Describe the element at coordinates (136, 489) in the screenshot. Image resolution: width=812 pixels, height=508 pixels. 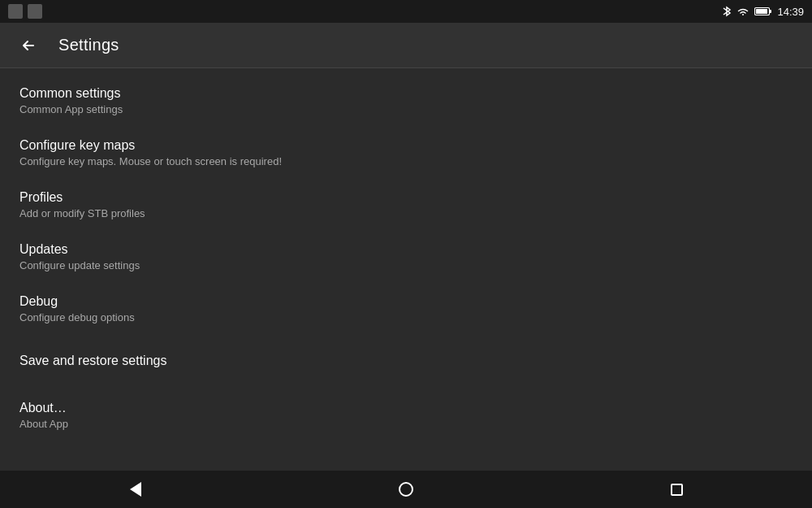
I see `nav-back-icon` at that location.